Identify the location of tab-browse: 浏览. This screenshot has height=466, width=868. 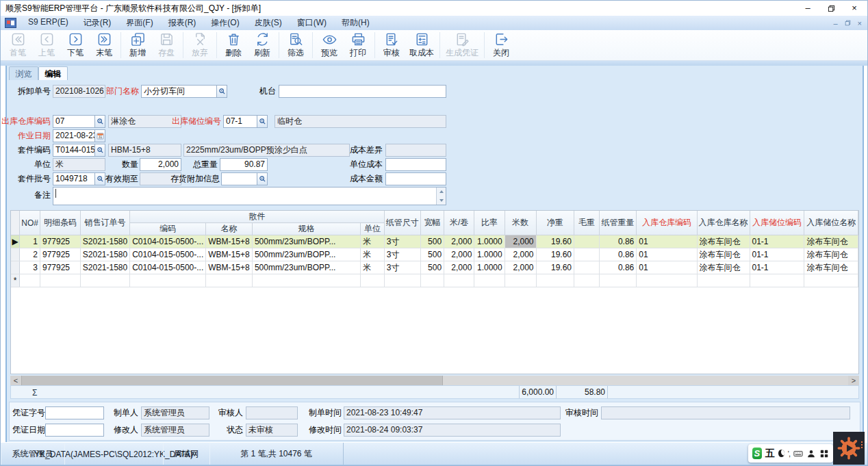
(23, 73).